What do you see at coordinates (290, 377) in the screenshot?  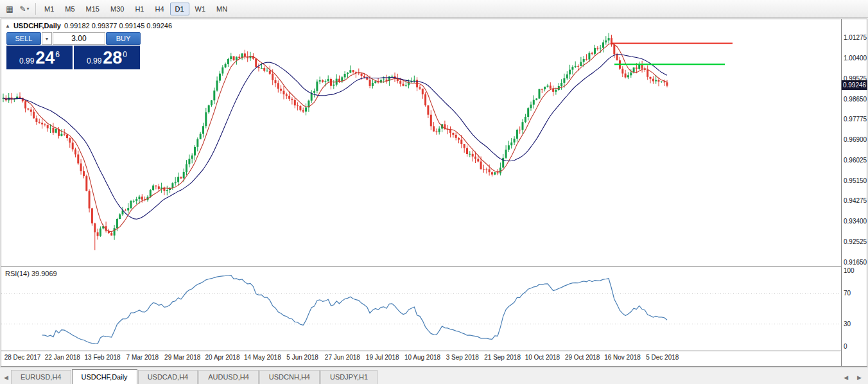 I see `chart-tab-usdcnh: USDCNH,H4` at bounding box center [290, 377].